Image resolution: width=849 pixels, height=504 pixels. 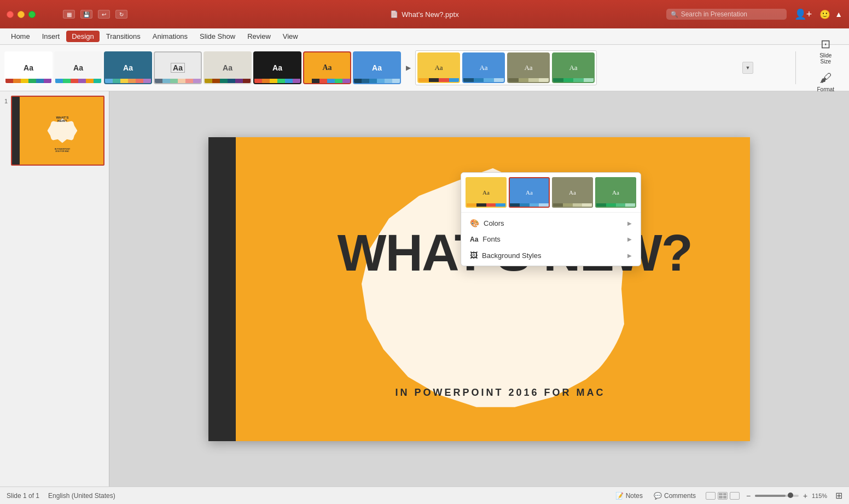 I want to click on theme-exp-1: Aa, so click(x=439, y=68).